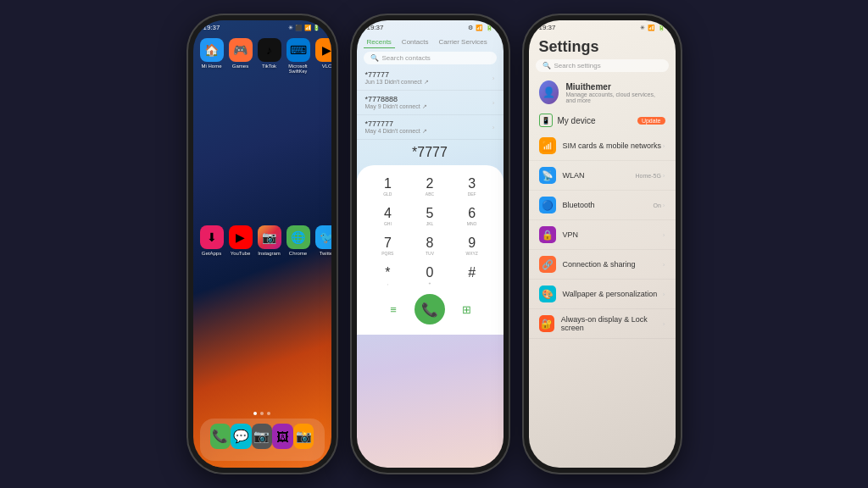 The width and height of the screenshot is (868, 488). What do you see at coordinates (375, 58) in the screenshot?
I see `search-icon-dialer: 🔍` at bounding box center [375, 58].